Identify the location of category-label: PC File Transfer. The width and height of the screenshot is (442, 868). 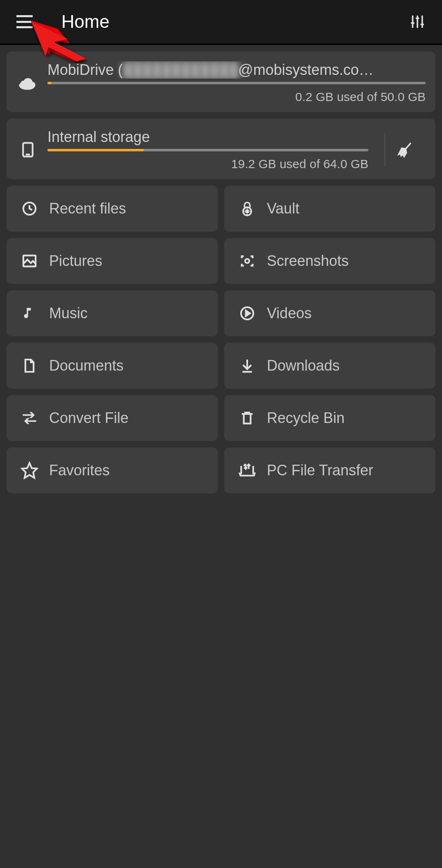
(320, 470).